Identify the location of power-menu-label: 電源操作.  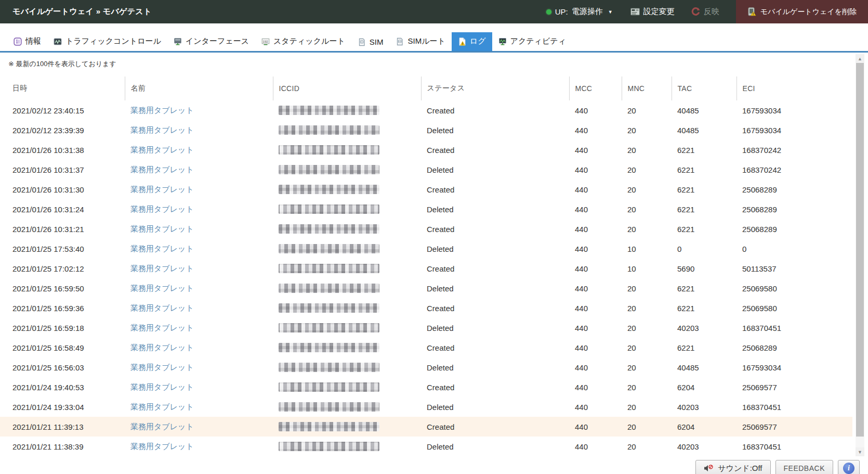
(587, 11).